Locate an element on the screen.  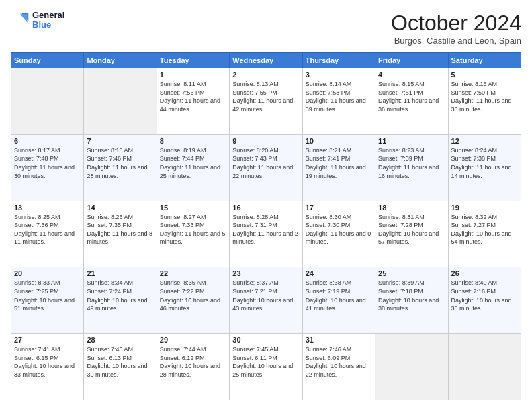
calendar-cell: 30Sunrise: 7:45 AMSunset: 6:11 PMDayligh… is located at coordinates (266, 367).